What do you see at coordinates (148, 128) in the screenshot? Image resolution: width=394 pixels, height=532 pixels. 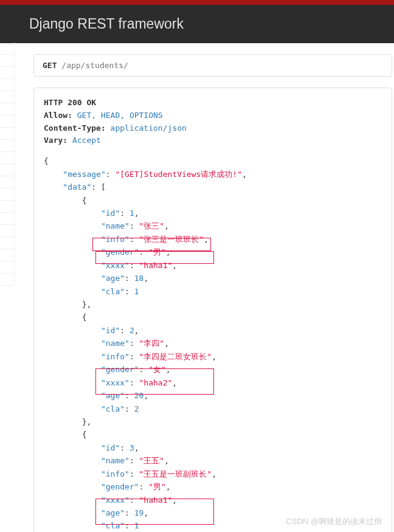 I see `ctype-val: application/json` at bounding box center [148, 128].